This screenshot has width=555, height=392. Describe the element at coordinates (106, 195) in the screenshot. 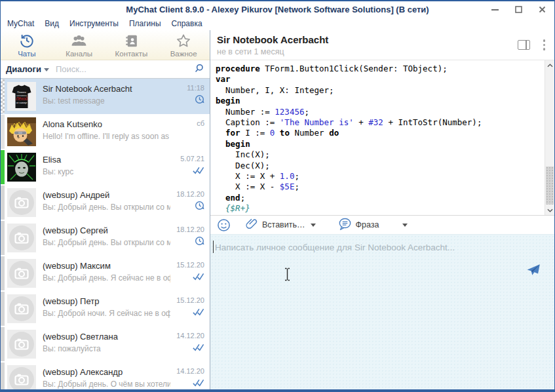

I see `chat-name: (websup) Андрей` at that location.